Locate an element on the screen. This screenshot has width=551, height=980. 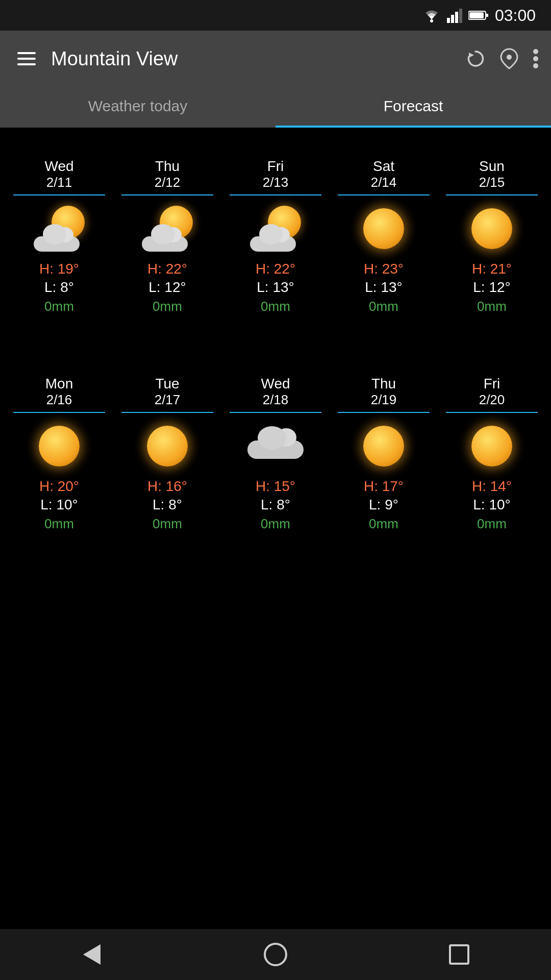
status-time: 03:00 is located at coordinates (515, 15).